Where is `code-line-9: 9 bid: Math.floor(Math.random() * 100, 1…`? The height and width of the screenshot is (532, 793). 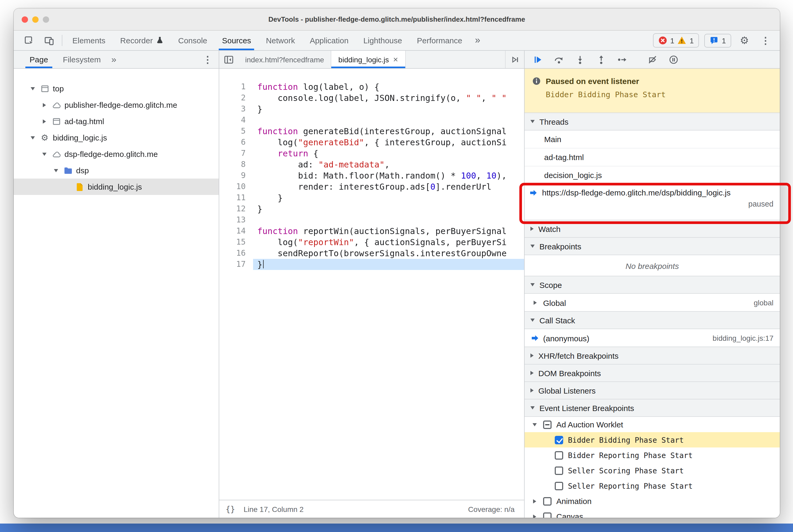 code-line-9: 9 bid: Math.floor(Math.random() * 100, 1… is located at coordinates (372, 176).